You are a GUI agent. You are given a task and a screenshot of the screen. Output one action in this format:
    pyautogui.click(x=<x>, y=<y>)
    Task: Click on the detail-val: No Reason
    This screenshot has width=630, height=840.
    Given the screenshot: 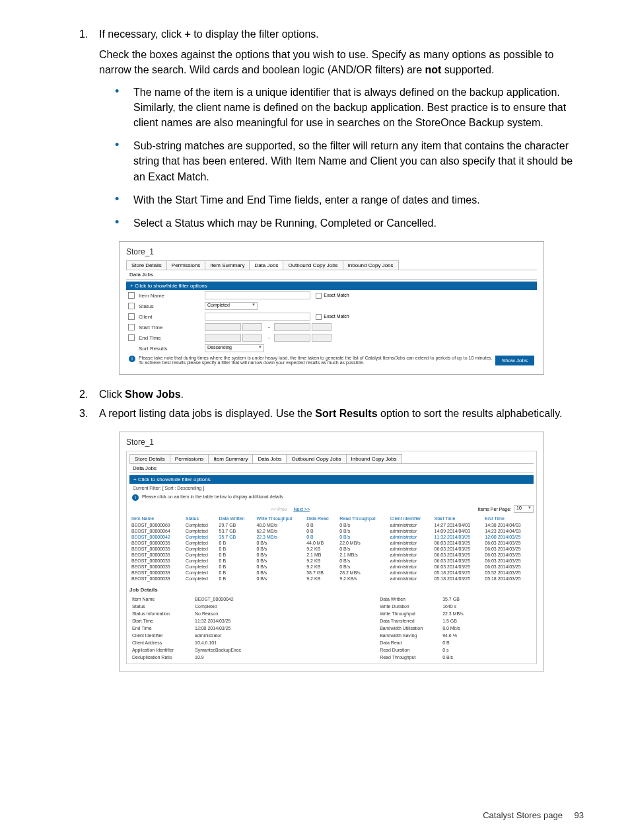 What is the action you would take?
    pyautogui.click(x=285, y=613)
    